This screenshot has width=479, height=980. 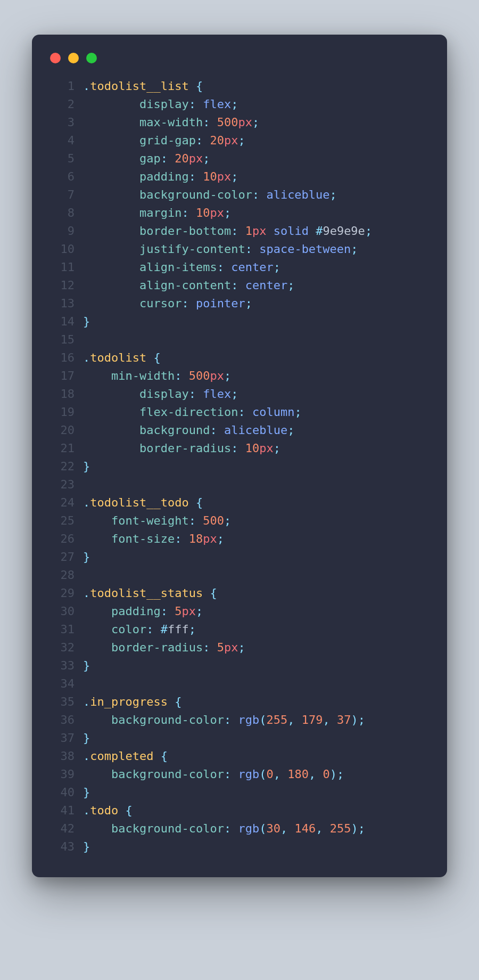 I want to click on code-line: background-color: aliceblue;, so click(x=257, y=195).